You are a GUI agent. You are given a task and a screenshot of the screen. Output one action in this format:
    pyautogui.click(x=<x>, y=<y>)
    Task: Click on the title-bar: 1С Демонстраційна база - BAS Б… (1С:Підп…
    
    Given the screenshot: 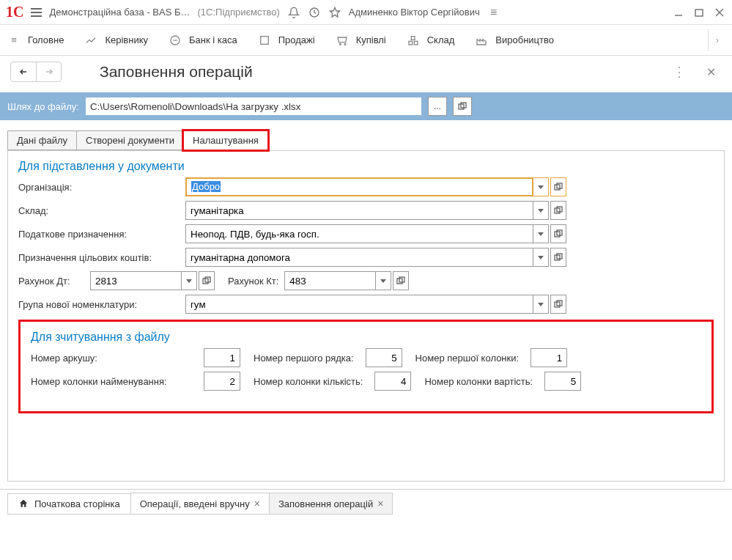 What is the action you would take?
    pyautogui.click(x=366, y=12)
    